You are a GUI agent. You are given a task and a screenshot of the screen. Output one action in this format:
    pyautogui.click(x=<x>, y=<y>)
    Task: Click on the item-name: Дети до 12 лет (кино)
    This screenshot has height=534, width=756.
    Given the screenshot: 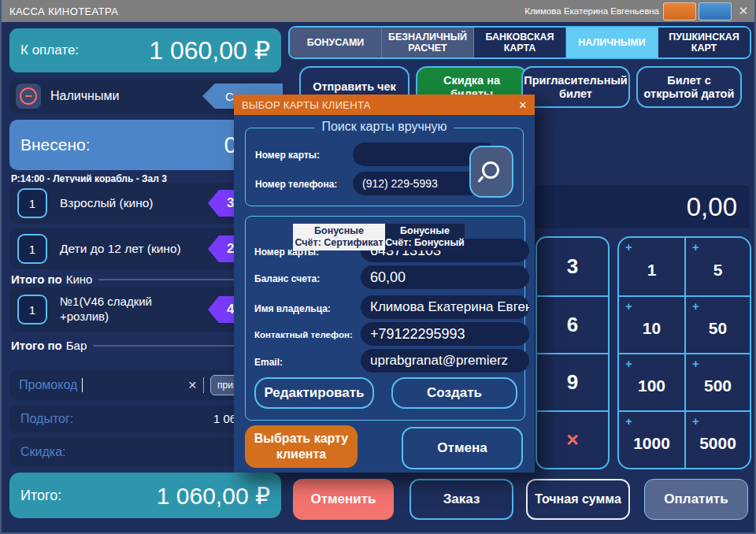 What is the action you would take?
    pyautogui.click(x=120, y=249)
    